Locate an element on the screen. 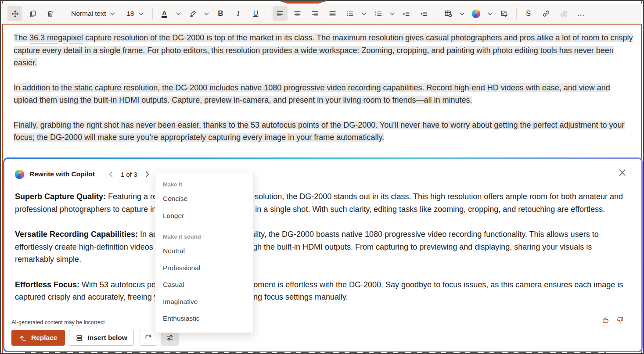 The image size is (644, 354). menu-item-neutral: Neutral is located at coordinates (205, 251).